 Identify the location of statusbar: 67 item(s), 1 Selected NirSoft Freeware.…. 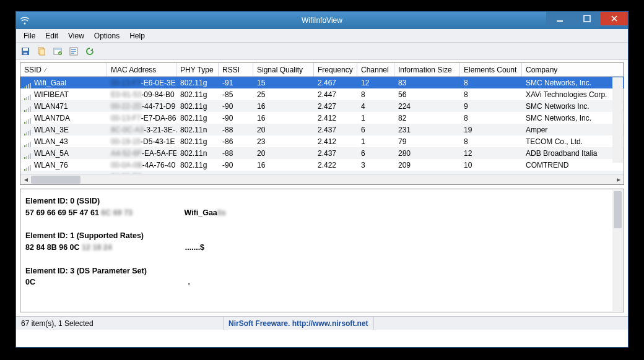
(322, 323).